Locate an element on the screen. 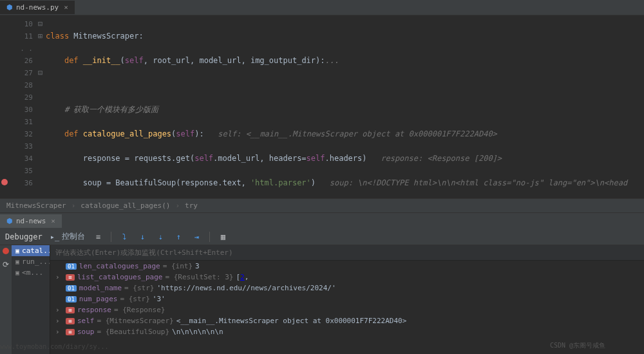 The width and height of the screenshot is (644, 354). frames-list: ▣catal... ▣run_... ▣<m... is located at coordinates (31, 300).